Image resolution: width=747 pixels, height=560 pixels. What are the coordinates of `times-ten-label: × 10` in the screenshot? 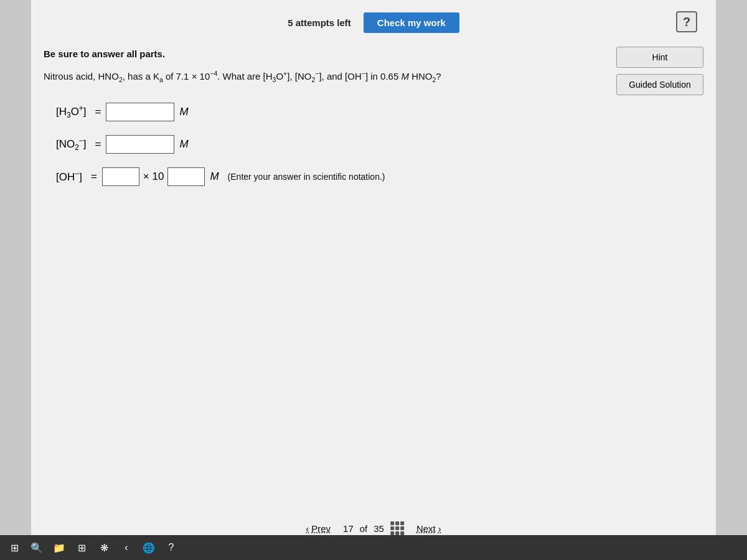 It's located at (154, 177).